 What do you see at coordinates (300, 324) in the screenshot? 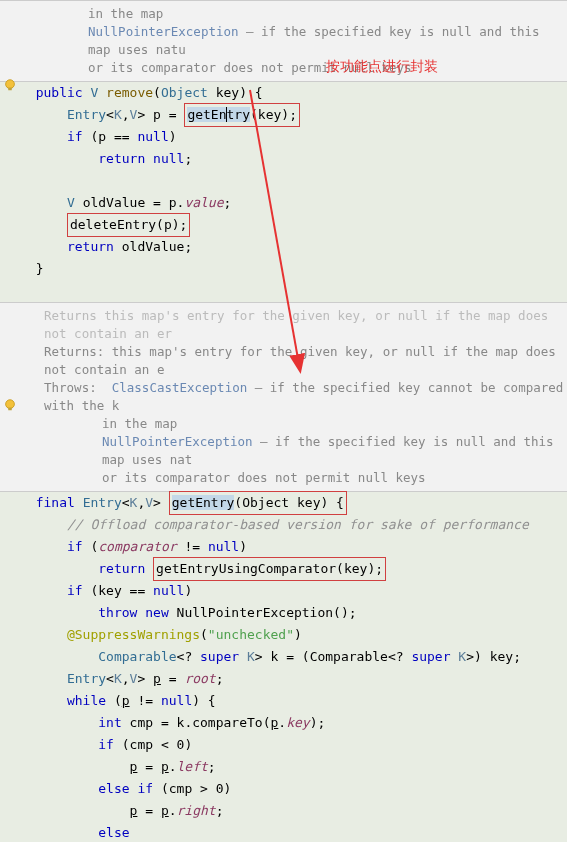
I see `doc-ghost: Returns this map's entry for the given k…` at bounding box center [300, 324].